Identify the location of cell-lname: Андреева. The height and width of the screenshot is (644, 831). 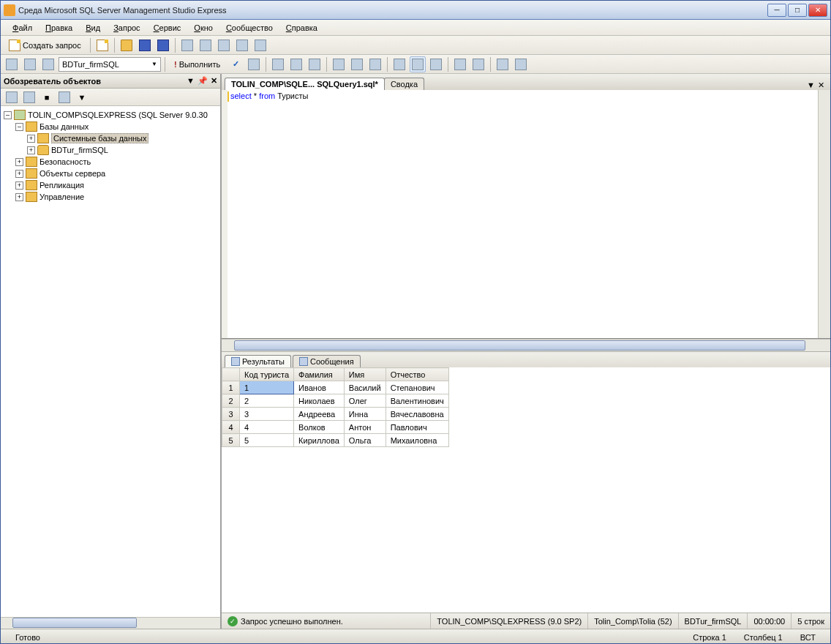
(319, 414).